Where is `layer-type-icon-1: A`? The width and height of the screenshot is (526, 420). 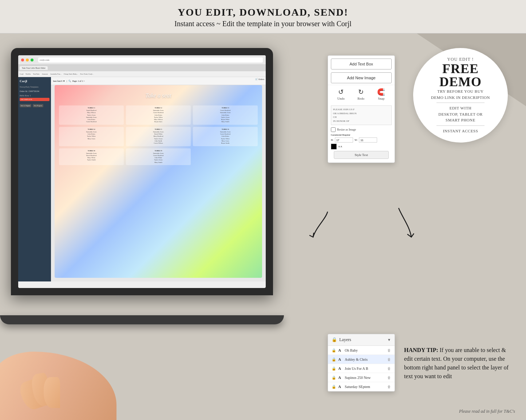 layer-type-icon-1: A is located at coordinates (340, 350).